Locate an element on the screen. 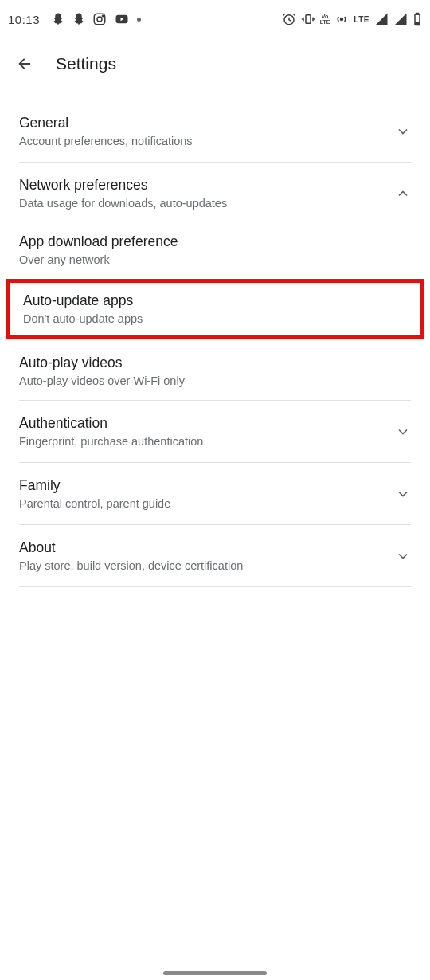 The height and width of the screenshot is (980, 430). app-header: Settings is located at coordinates (215, 64).